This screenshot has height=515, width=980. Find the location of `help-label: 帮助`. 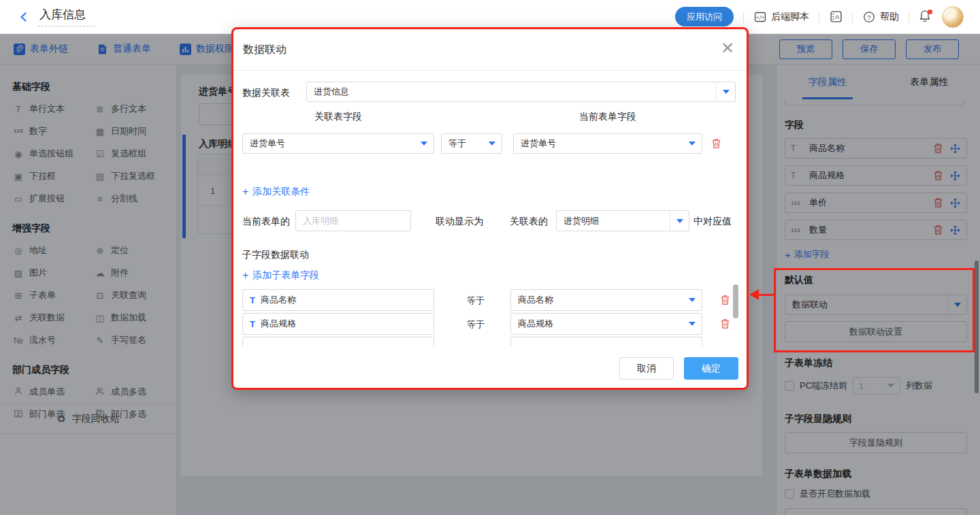

help-label: 帮助 is located at coordinates (889, 17).